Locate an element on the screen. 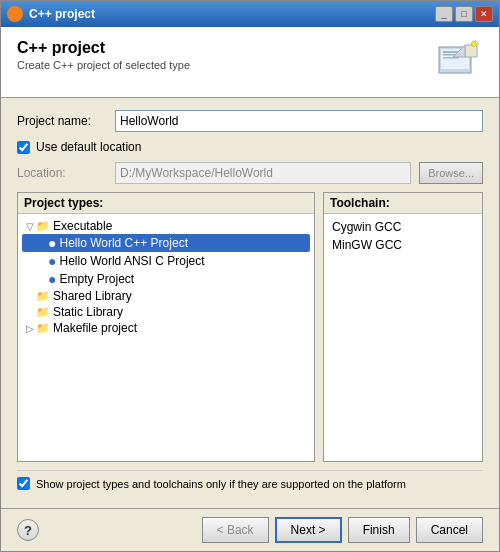 Image resolution: width=500 pixels, height=552 pixels. list-item: ▽ 📁 Executable is located at coordinates (166, 226).